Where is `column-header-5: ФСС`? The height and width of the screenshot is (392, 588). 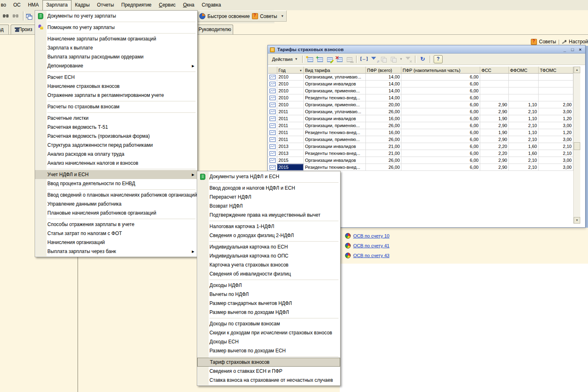
column-header-5: ФСС is located at coordinates (494, 70).